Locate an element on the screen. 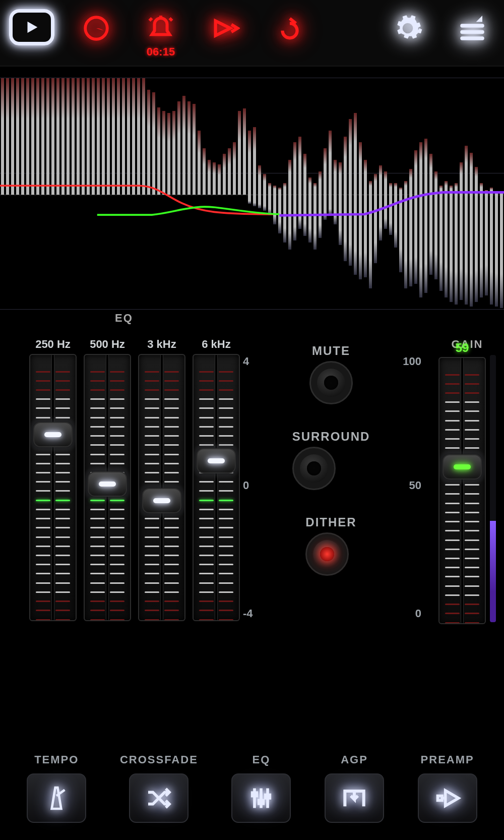  play-through-button is located at coordinates (225, 28).